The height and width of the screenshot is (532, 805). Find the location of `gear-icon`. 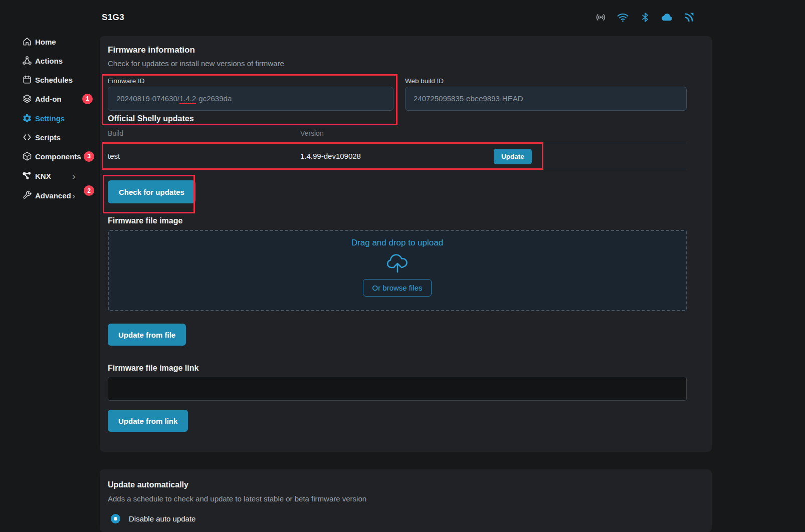

gear-icon is located at coordinates (27, 118).